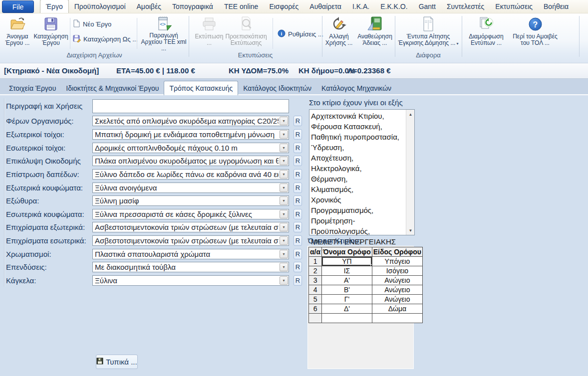 This screenshot has height=376, width=588. What do you see at coordinates (191, 188) in the screenshot?
I see `exoterika-koufomata-combobox: Ξύλινα ανοιγόμενα ▾` at bounding box center [191, 188].